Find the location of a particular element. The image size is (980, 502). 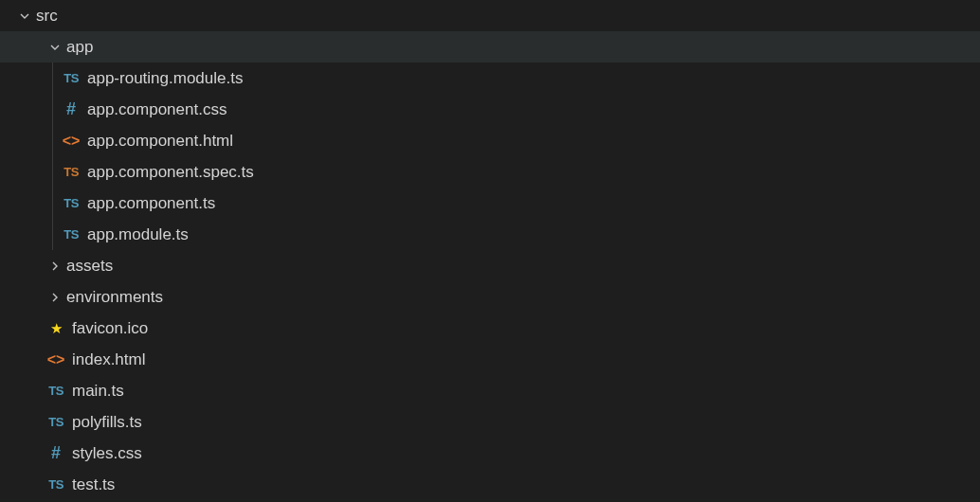

tree-item-label: styles.css is located at coordinates (107, 454).